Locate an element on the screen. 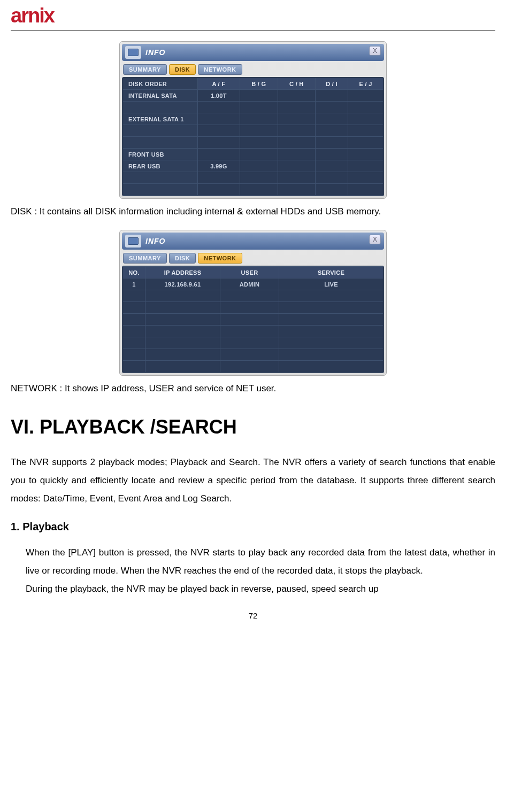 The height and width of the screenshot is (812, 506). subsection-body-2: During the playback, the NVR may be play… is located at coordinates (260, 589).